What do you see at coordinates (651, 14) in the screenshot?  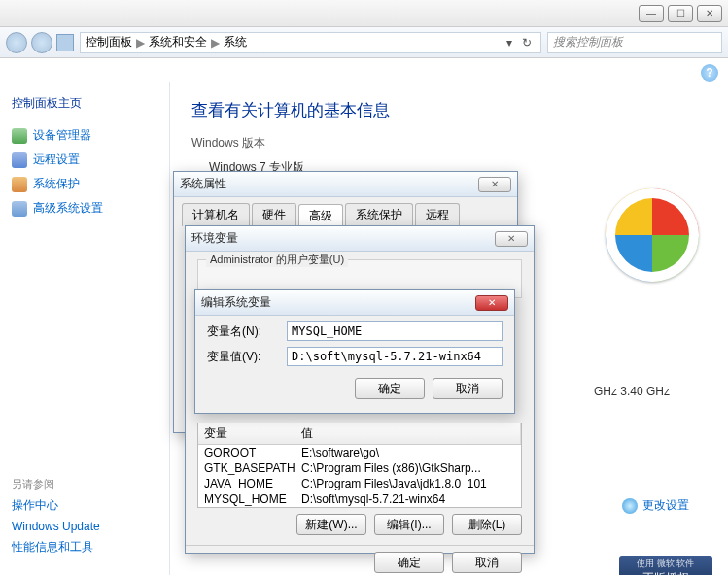 I see `minimize-button: —` at bounding box center [651, 14].